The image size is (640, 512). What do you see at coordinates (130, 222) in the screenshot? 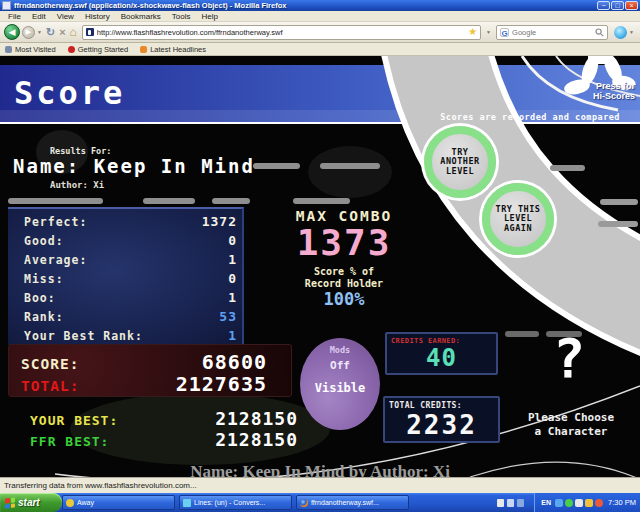
I see `stat-row-perfect: Perfect: 1372` at bounding box center [130, 222].